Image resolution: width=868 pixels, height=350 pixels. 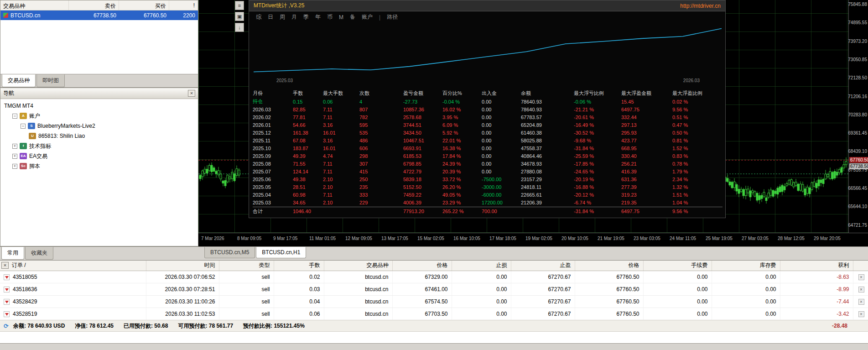 What do you see at coordinates (609, 266) in the screenshot?
I see `orders-col-8: 价格` at bounding box center [609, 266].